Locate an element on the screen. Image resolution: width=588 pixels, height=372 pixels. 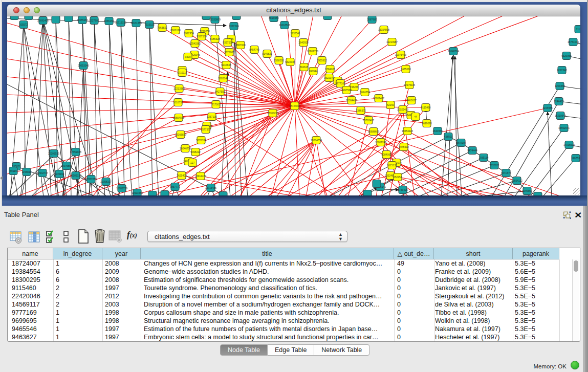
svg-text: 2935114 is located at coordinates (483, 158).